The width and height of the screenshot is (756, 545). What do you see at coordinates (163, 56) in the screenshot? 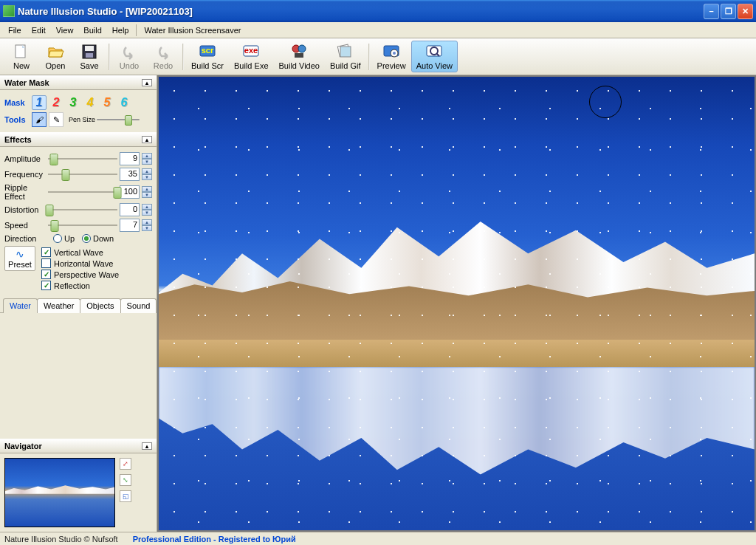
I see `redo-button: Redo` at bounding box center [163, 56].